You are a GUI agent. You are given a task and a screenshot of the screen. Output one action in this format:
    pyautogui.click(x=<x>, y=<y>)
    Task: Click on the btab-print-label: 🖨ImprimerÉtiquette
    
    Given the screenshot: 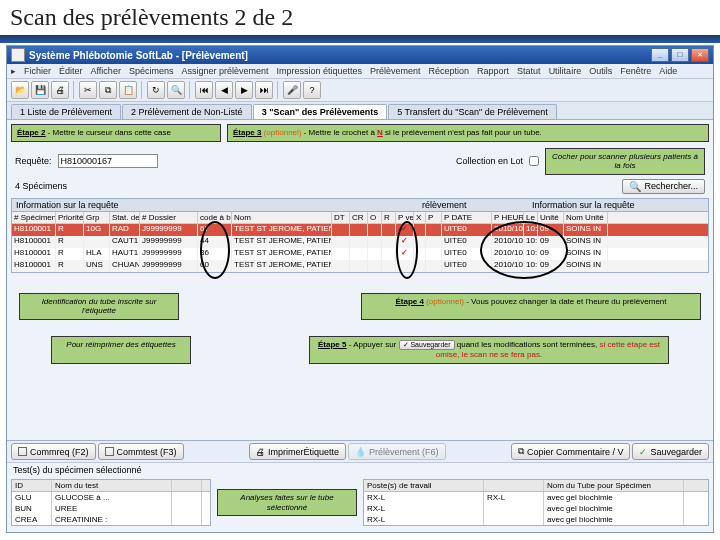 What is the action you would take?
    pyautogui.click(x=298, y=452)
    